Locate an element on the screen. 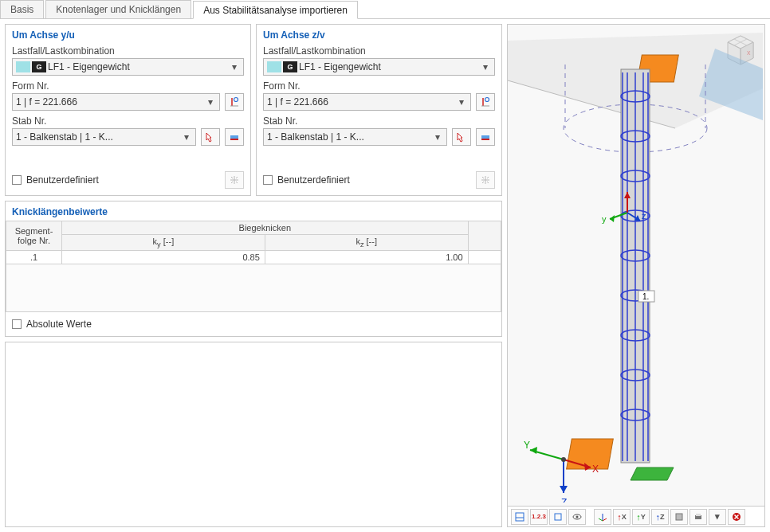  expand-button-yu is located at coordinates (234, 180).